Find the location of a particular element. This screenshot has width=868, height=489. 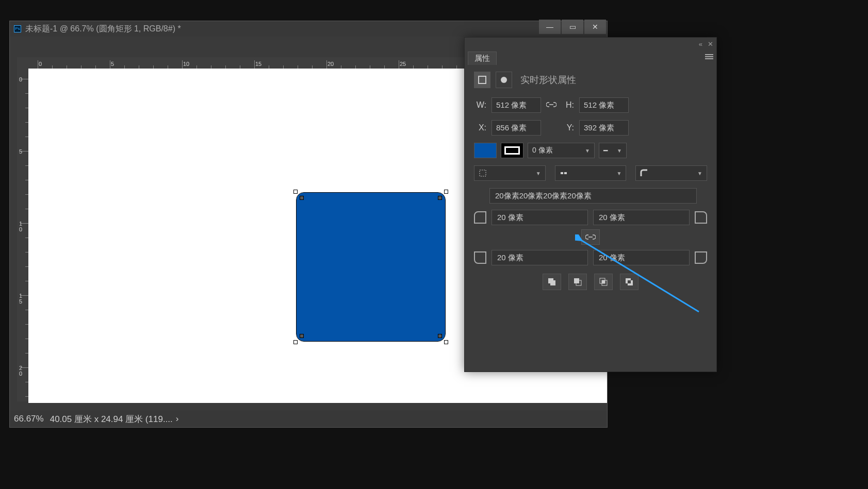

panel-body: 实时形状属性 W: 512 像素 H: 512 像素 X: 856 像素 Y: … is located at coordinates (591, 181).